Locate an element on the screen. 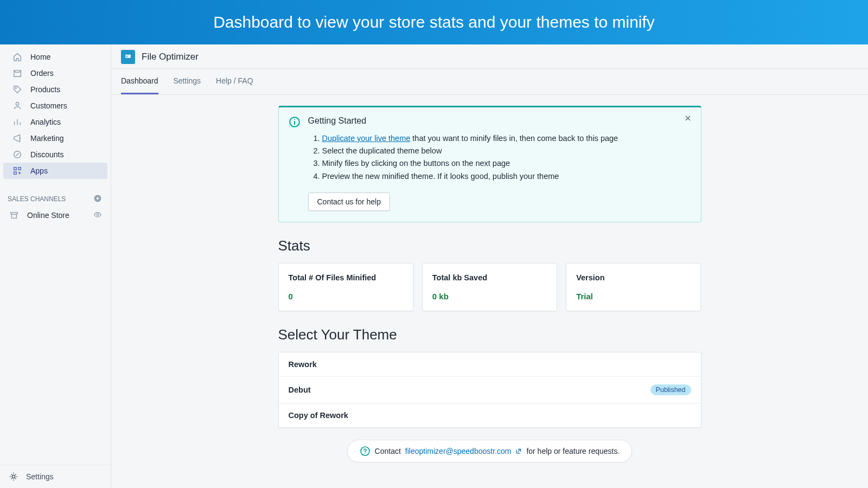 The height and width of the screenshot is (488, 868). home-icon is located at coordinates (17, 57).